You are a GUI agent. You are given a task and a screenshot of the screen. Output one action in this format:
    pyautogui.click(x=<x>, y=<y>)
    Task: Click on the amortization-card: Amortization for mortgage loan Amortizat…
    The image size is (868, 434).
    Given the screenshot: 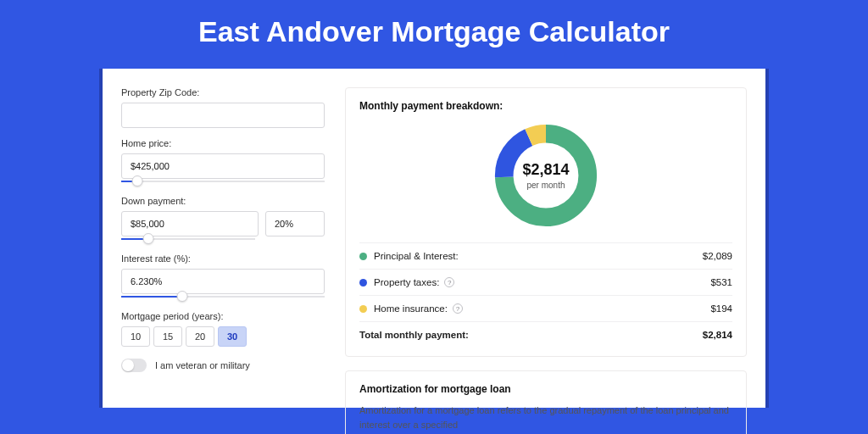 What is the action you would take?
    pyautogui.click(x=546, y=402)
    